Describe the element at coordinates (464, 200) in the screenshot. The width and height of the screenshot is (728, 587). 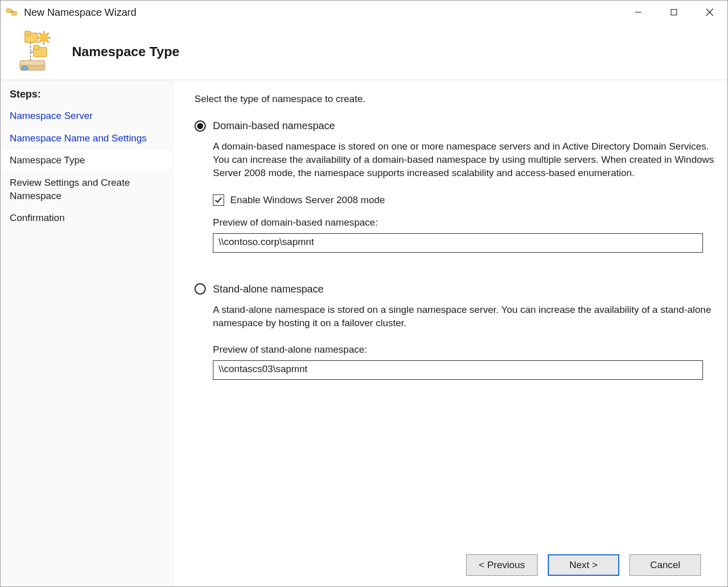
I see `checkbox-ws2008-mode: Enable Windows Server 2008 mode` at that location.